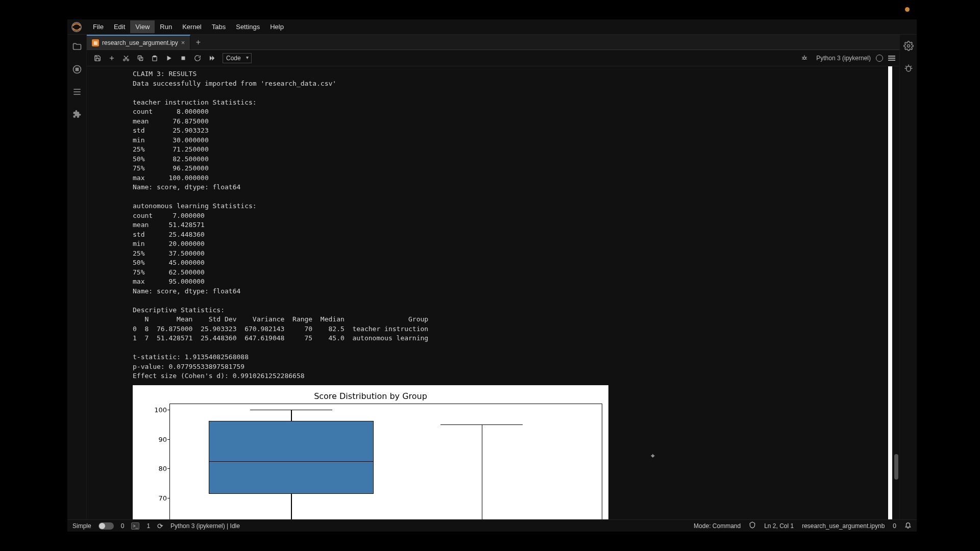  I want to click on plot-title: Score Distribution by Group, so click(371, 396).